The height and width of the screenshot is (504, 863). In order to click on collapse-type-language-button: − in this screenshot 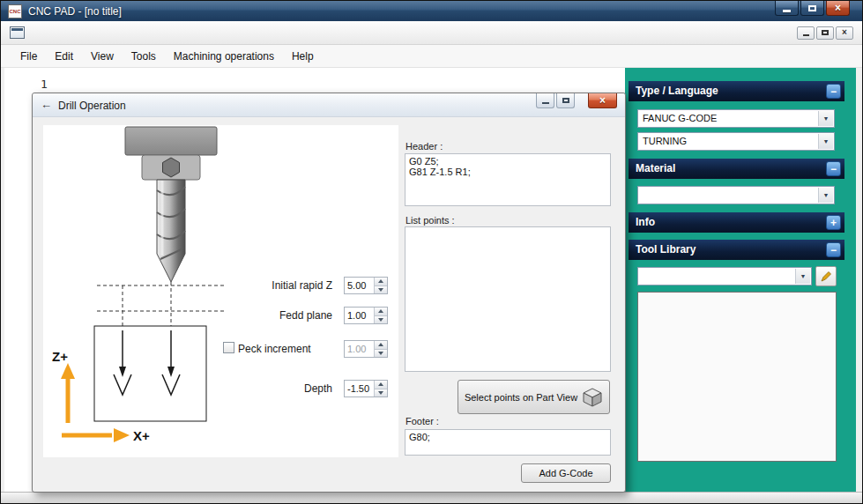, I will do `click(834, 92)`.